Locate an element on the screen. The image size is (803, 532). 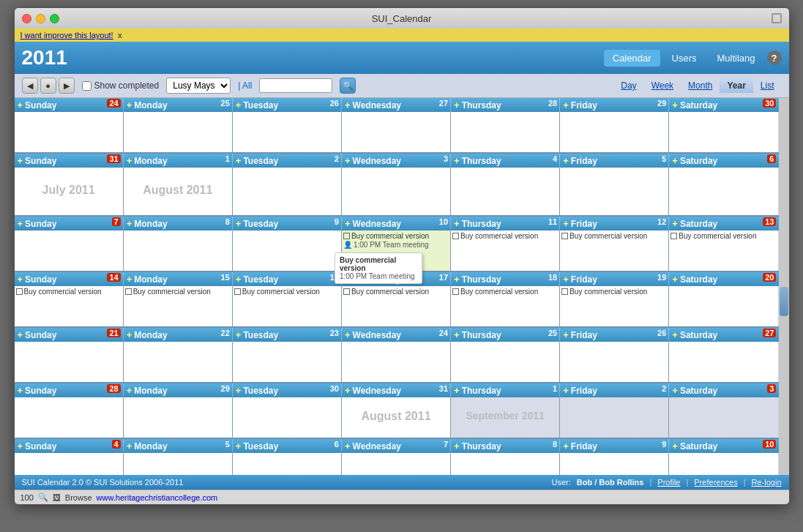
tab-list: List is located at coordinates (767, 86).